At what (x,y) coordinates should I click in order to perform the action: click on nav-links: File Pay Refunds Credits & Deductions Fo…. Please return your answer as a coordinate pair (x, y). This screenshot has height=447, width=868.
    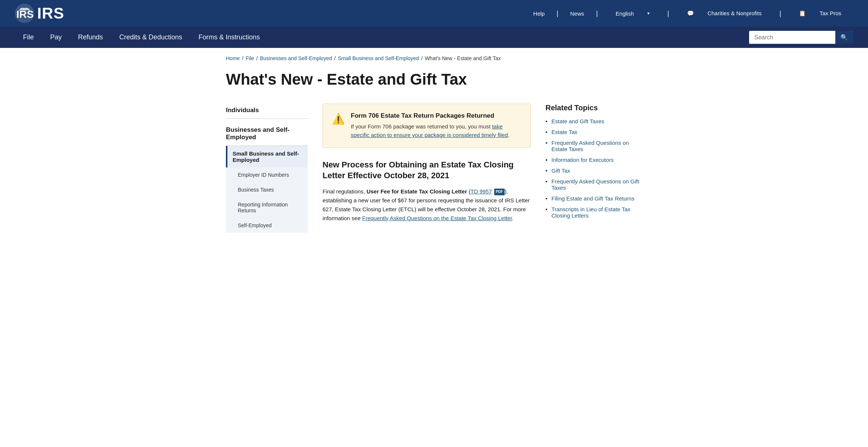
    Looking at the image, I should click on (141, 37).